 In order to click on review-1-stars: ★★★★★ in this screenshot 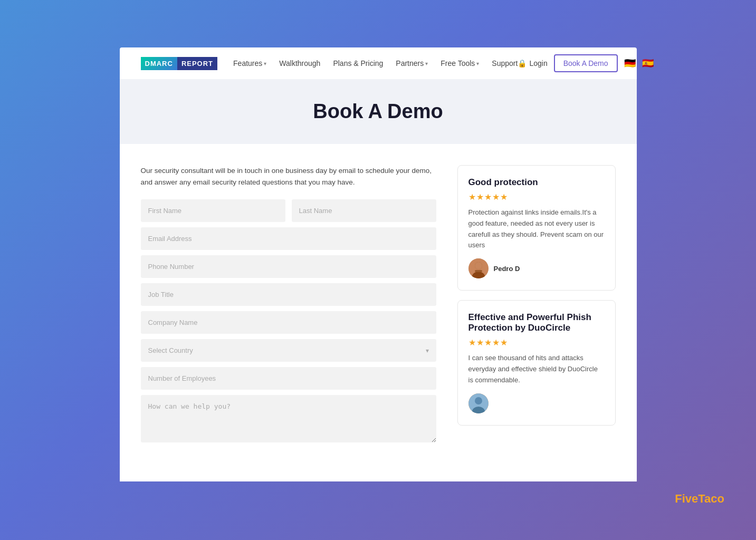, I will do `click(537, 197)`.